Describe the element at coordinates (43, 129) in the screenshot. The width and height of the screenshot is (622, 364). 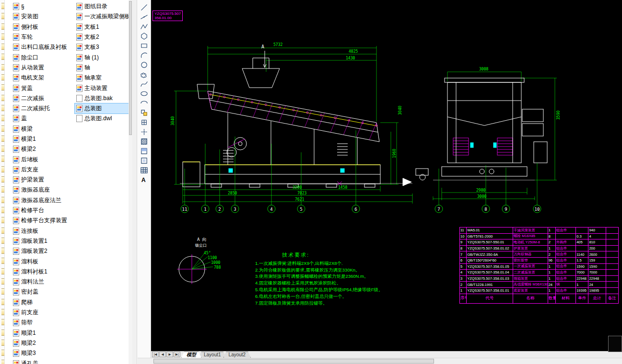
I see `file-item: 横梁` at that location.